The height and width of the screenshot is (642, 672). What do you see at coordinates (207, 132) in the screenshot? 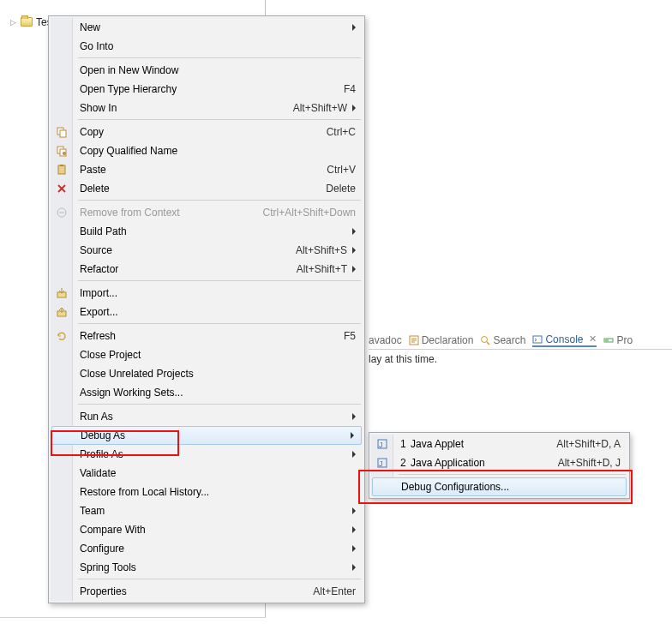
I see `menu-copy: CopyCtrl+C` at bounding box center [207, 132].